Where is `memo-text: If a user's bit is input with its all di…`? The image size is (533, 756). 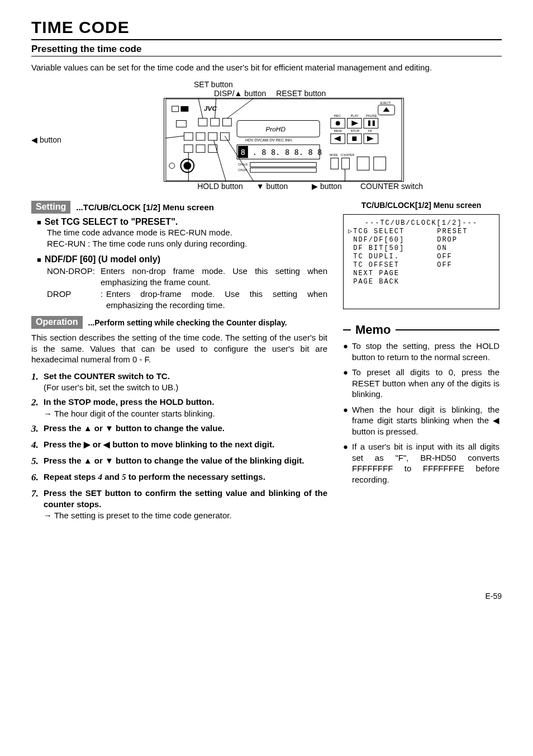 memo-text: If a user's bit is input with its all di… is located at coordinates (426, 463).